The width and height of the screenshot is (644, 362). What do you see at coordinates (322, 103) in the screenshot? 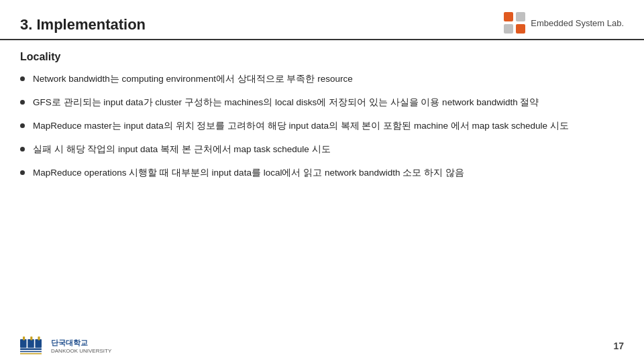
I see `list-item: GFS로 관리되는 input data가 cluster 구성하는 machi…` at bounding box center [322, 103].